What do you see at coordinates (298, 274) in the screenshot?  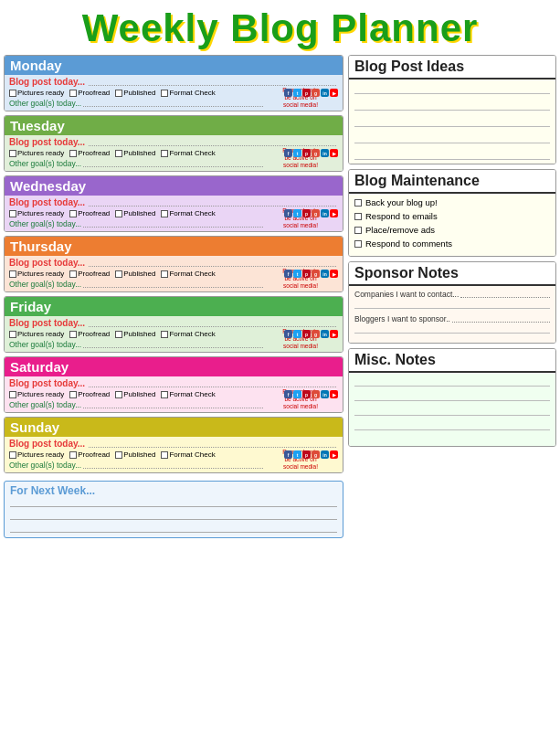 I see `thursday-twitter-icon: t` at bounding box center [298, 274].